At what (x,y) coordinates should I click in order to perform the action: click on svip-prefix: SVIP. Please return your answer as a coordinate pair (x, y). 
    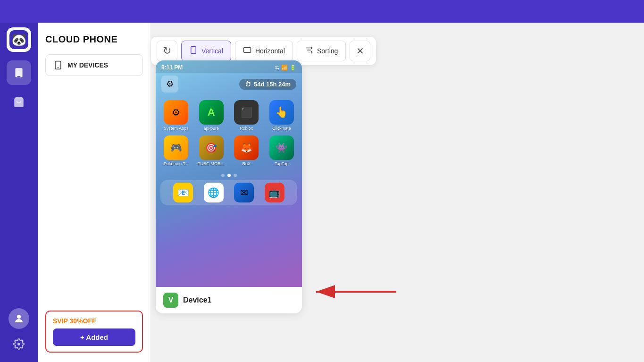
    Looking at the image, I should click on (60, 321).